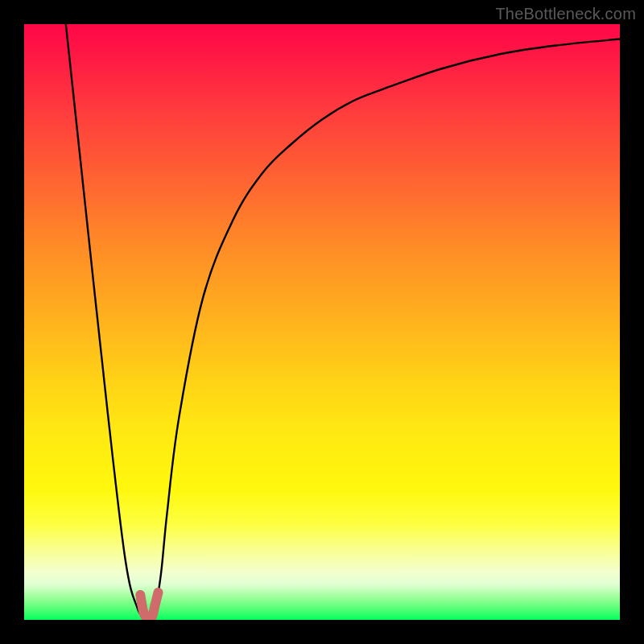 This screenshot has height=644, width=644. I want to click on watermark-label: TheBottleneck.com, so click(565, 14).